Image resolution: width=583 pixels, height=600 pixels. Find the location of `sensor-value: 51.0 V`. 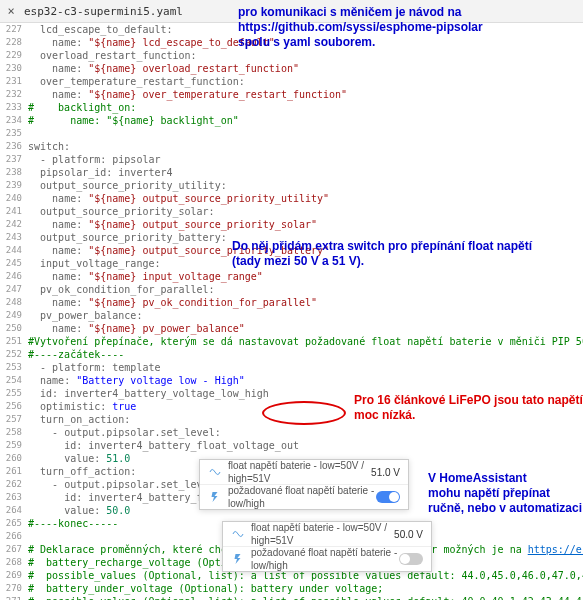

sensor-value: 51.0 V is located at coordinates (386, 472).